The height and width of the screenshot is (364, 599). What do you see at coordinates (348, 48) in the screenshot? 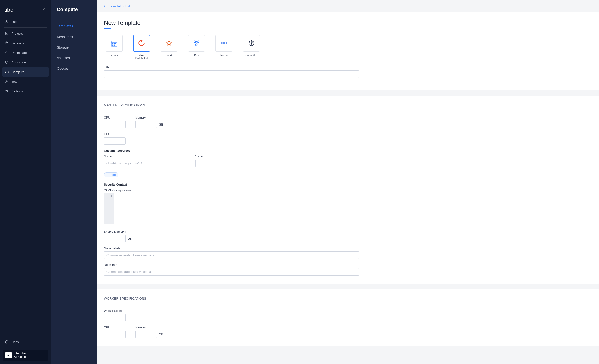
I see `framework-selector: Regular PyTorch Distributed Spark` at bounding box center [348, 48].